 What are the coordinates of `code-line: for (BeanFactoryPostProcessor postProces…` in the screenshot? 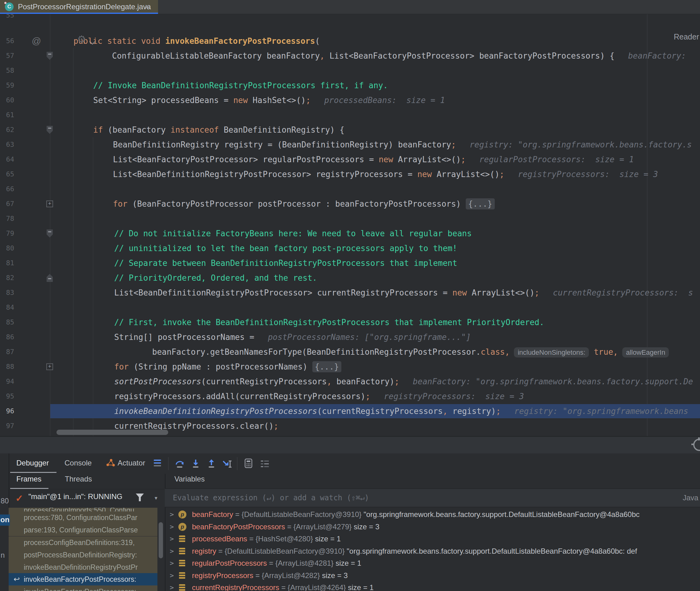 It's located at (304, 204).